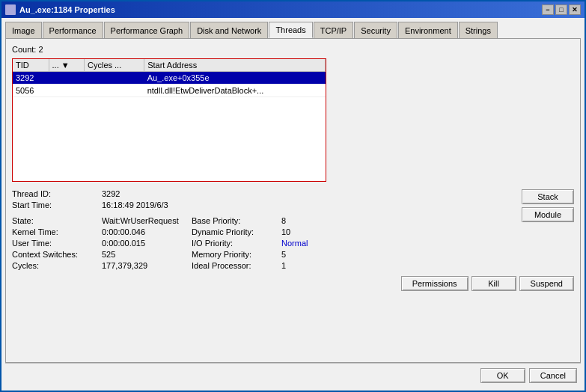  I want to click on row2-flags, so click(66, 91).